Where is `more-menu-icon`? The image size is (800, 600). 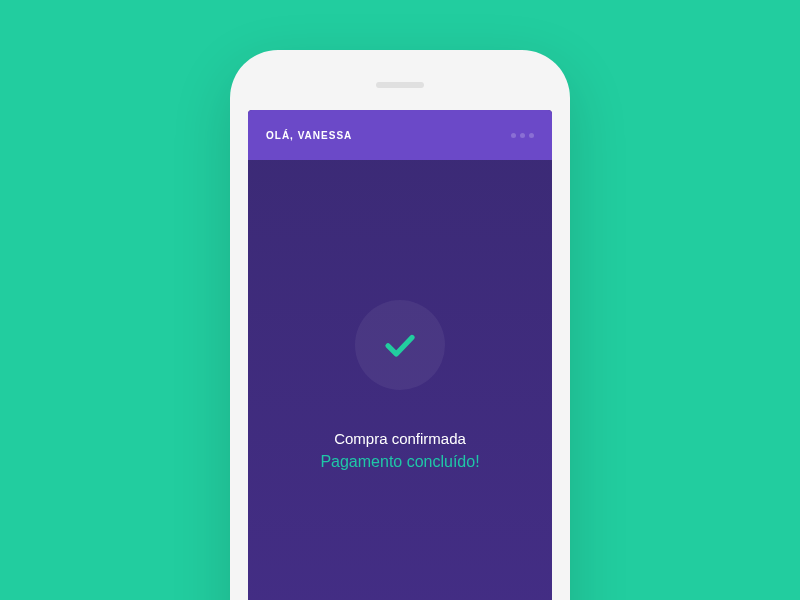
more-menu-icon is located at coordinates (522, 136).